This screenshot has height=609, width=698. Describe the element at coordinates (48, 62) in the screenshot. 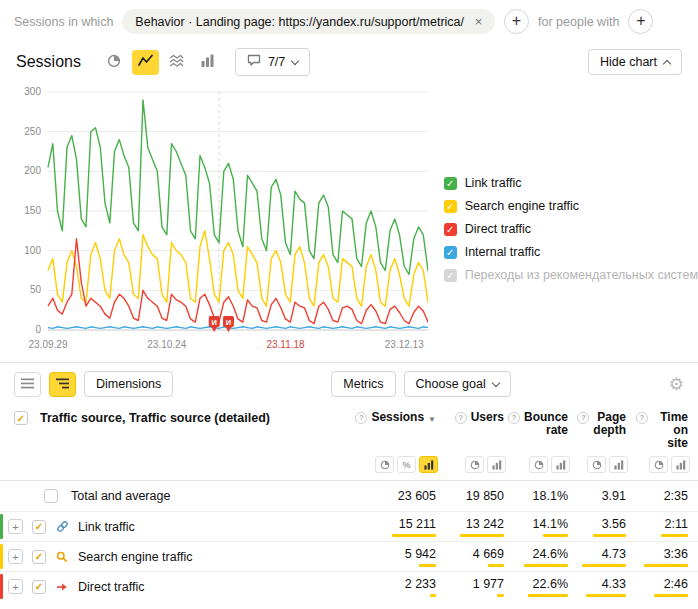

I see `page-title: Sessions` at that location.